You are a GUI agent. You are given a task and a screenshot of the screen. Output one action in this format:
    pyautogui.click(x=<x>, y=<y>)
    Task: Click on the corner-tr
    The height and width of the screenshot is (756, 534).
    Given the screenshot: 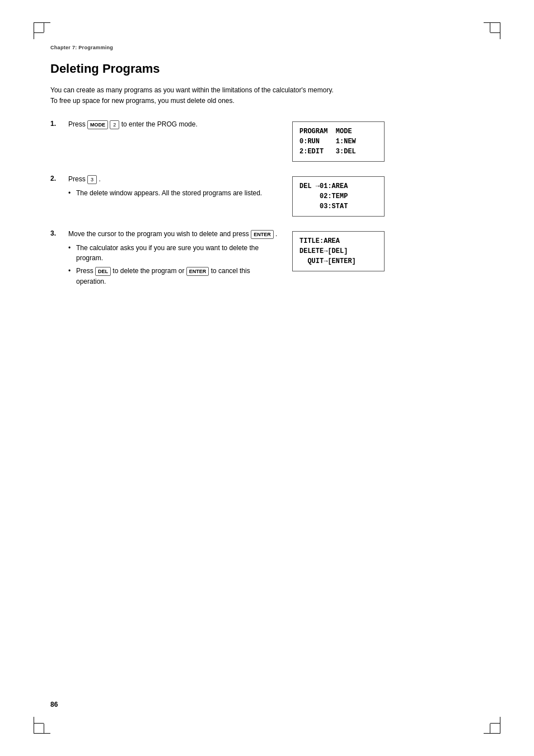 What is the action you would take?
    pyautogui.click(x=492, y=31)
    